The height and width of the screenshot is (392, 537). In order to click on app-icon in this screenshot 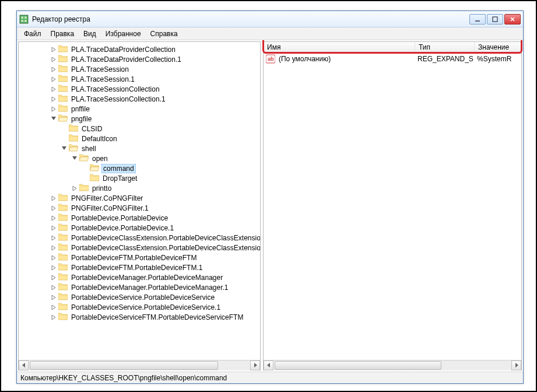, I will do `click(24, 19)`.